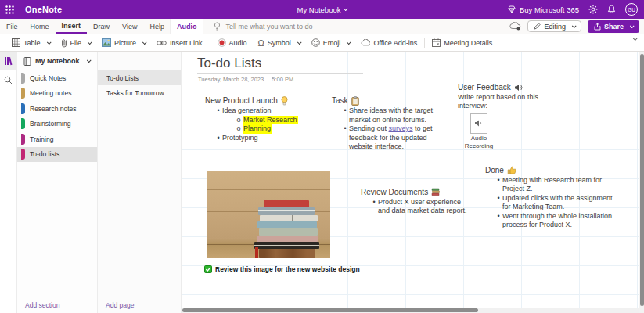  I want to click on speaker-emoji-icon, so click(518, 88).